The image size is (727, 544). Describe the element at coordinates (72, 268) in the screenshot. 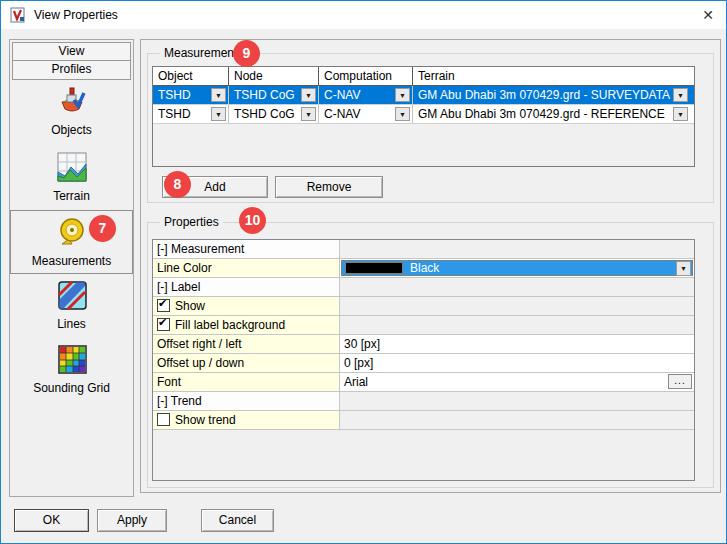

I see `sidebar: View Profiles Objects` at that location.